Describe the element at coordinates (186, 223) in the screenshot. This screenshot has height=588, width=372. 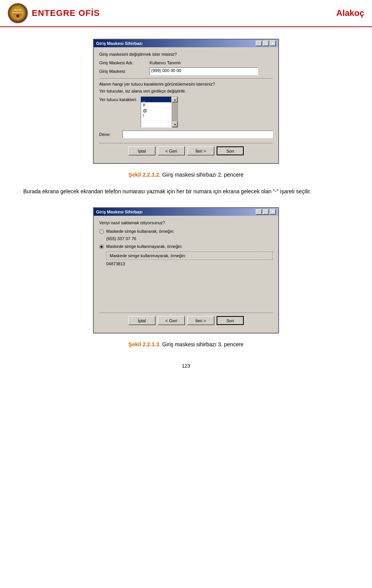
I see `dialog2-question: Veriyi nasıl saklamak istiyorsunuz?` at that location.